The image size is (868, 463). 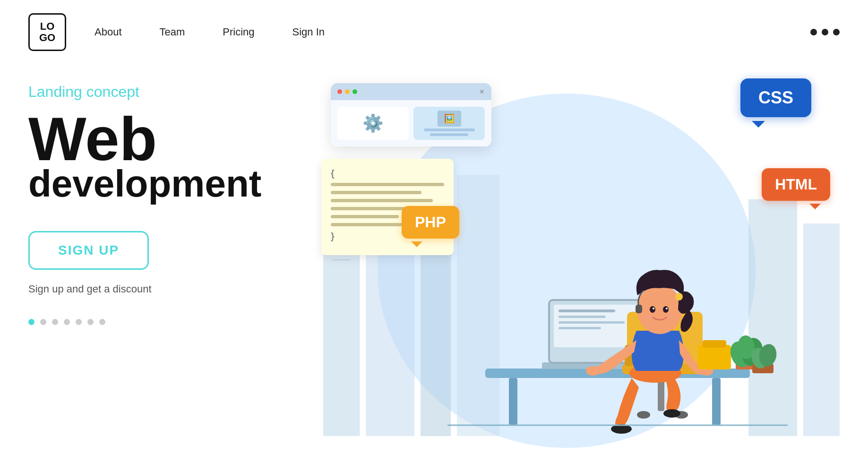 I want to click on html-badge: HTML, so click(x=796, y=184).